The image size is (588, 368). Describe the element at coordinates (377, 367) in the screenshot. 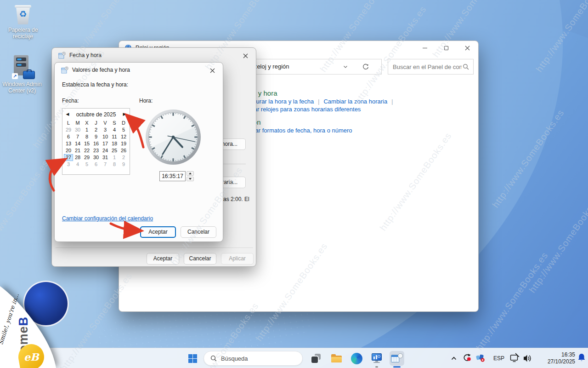

I see `running-indicator` at that location.